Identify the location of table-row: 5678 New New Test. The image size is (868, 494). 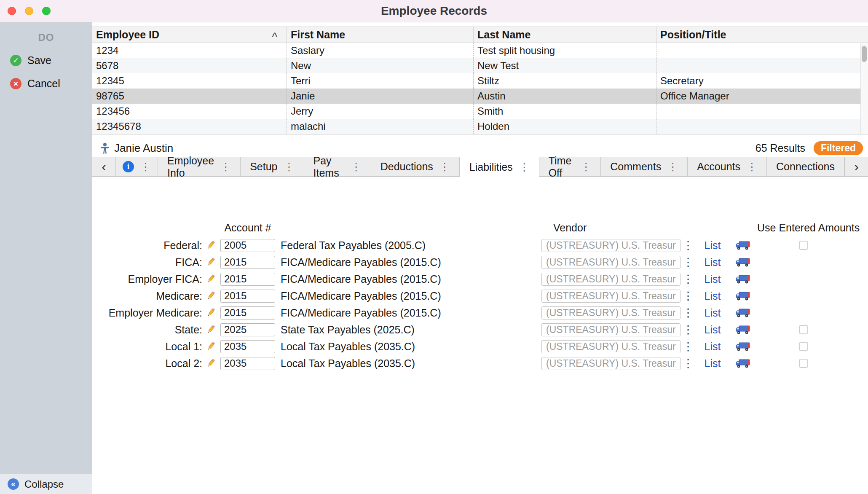
(480, 66).